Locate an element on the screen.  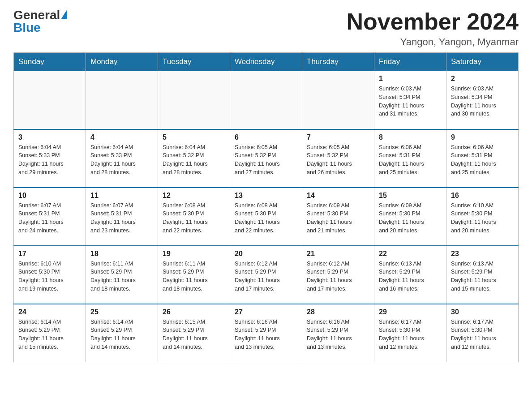
calendar-cell: 13Sunrise: 6:08 AMSunset: 5:30 PMDayligh… is located at coordinates (266, 217).